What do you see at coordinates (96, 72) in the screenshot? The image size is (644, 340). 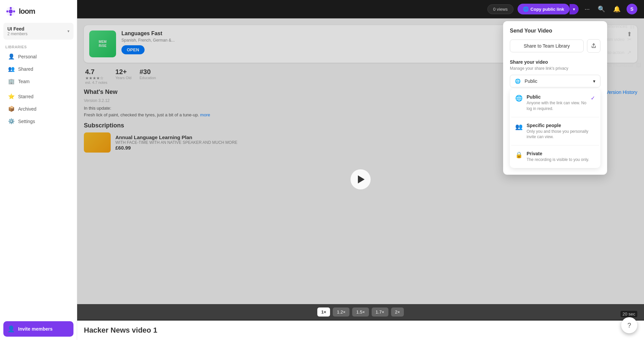 I see `rating-value: 4.7` at bounding box center [96, 72].